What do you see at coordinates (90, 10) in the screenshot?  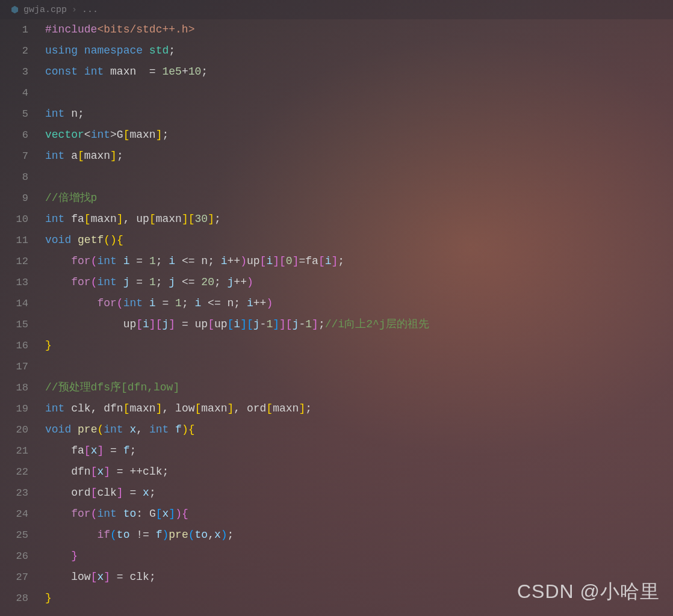 I see `breadcrumb-symbol: ...` at bounding box center [90, 10].